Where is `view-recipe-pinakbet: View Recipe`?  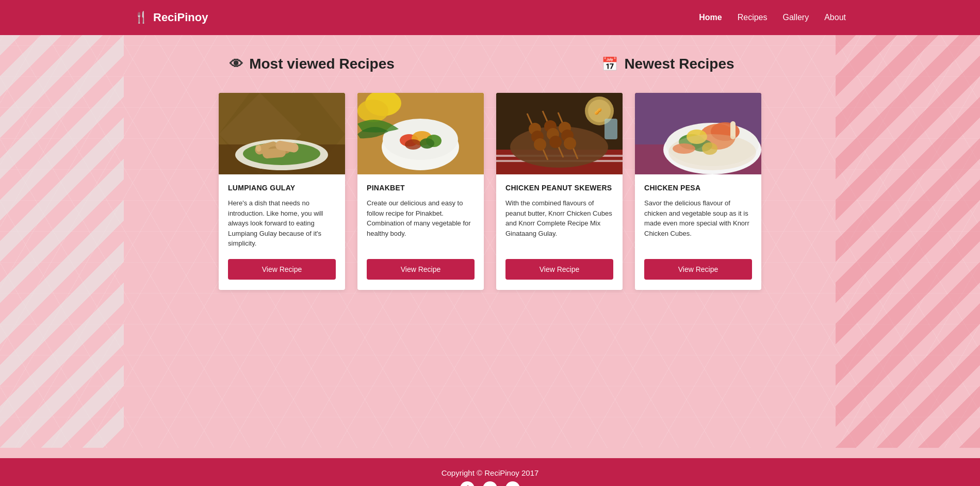
view-recipe-pinakbet: View Recipe is located at coordinates (421, 269).